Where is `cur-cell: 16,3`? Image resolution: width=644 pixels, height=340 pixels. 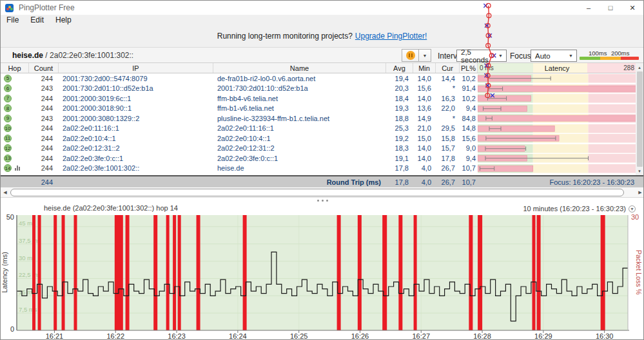
cur-cell: 16,3 is located at coordinates (447, 99).